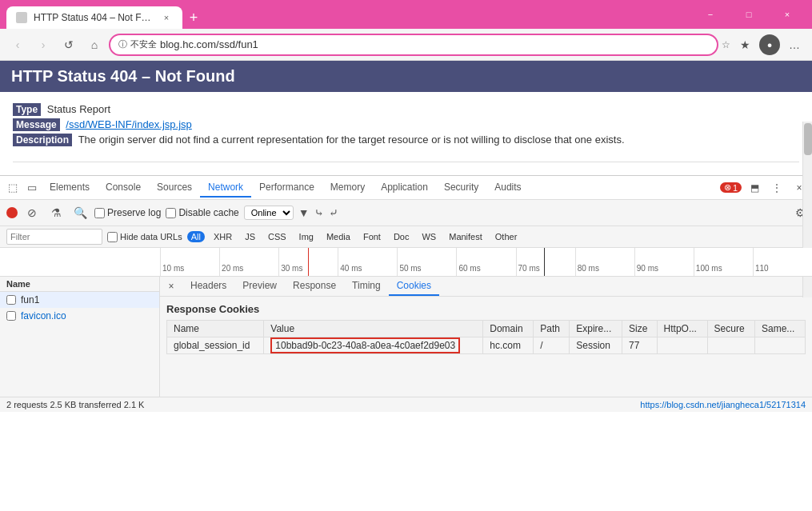 This screenshot has height=511, width=812. Describe the element at coordinates (405, 188) in the screenshot. I see `devtools-tab-application: Application` at that location.